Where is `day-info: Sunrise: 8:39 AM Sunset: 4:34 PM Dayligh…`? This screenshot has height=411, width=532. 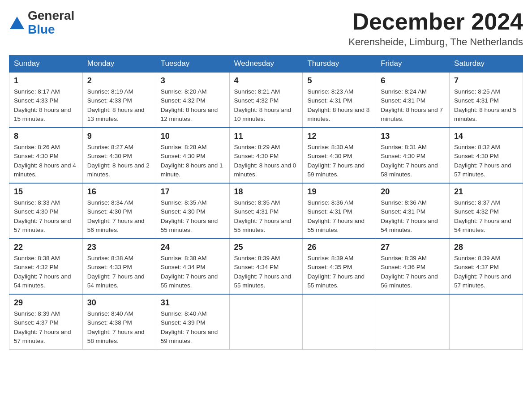
day-info: Sunrise: 8:39 AM Sunset: 4:34 PM Dayligh… is located at coordinates (266, 272).